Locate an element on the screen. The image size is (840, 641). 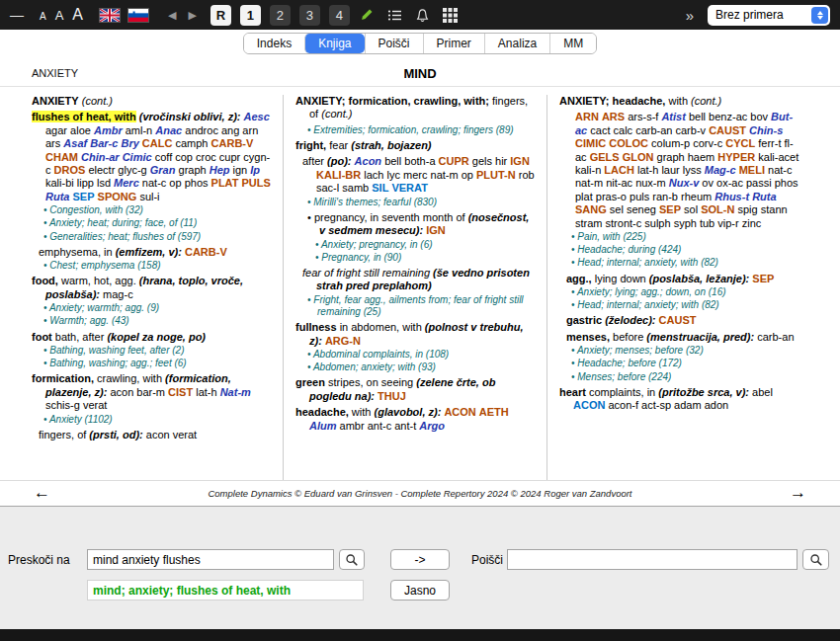
minimize-button: — is located at coordinates (17, 15).